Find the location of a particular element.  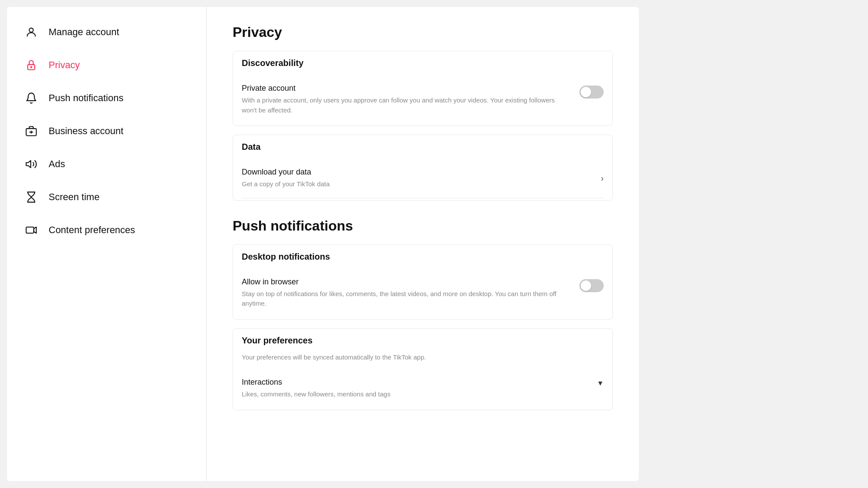

allow-in-browser-label: Allow in browser is located at coordinates (402, 282).